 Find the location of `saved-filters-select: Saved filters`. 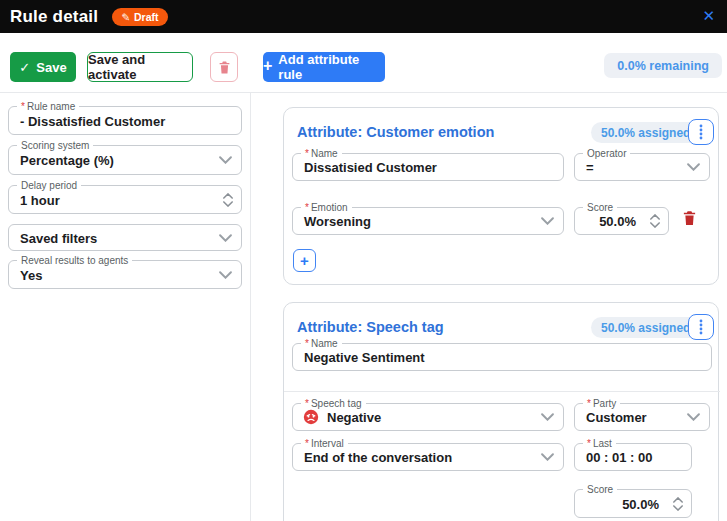

saved-filters-select: Saved filters is located at coordinates (125, 238).